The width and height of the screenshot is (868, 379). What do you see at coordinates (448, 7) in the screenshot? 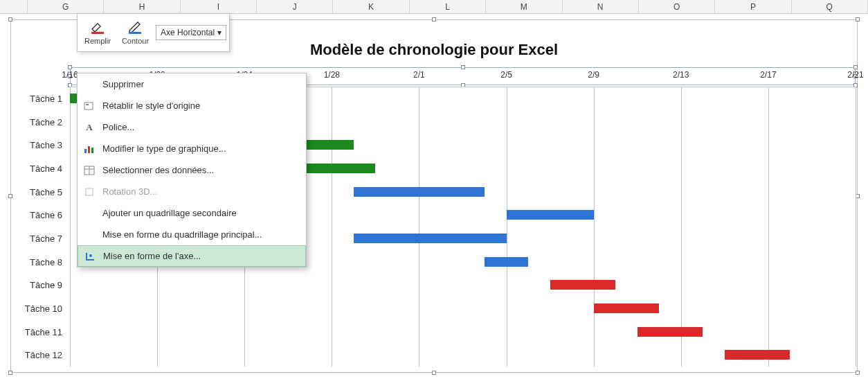
I see `col-header: L` at bounding box center [448, 7].